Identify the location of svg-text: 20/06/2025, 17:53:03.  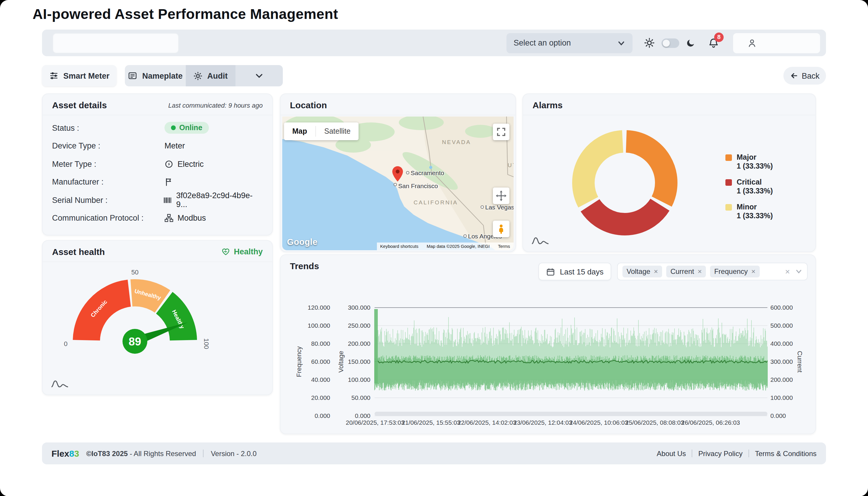
(375, 422).